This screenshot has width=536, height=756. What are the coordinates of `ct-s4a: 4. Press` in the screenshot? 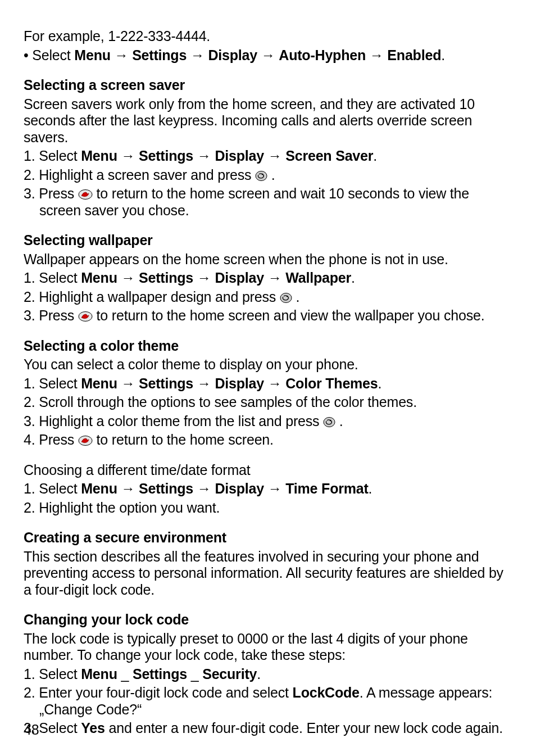 It's located at (51, 440).